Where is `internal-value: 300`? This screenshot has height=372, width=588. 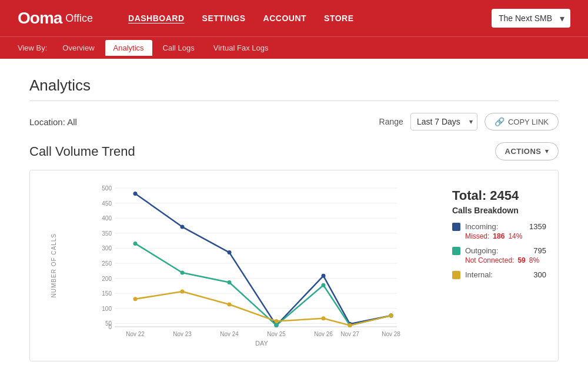 internal-value: 300 is located at coordinates (540, 275).